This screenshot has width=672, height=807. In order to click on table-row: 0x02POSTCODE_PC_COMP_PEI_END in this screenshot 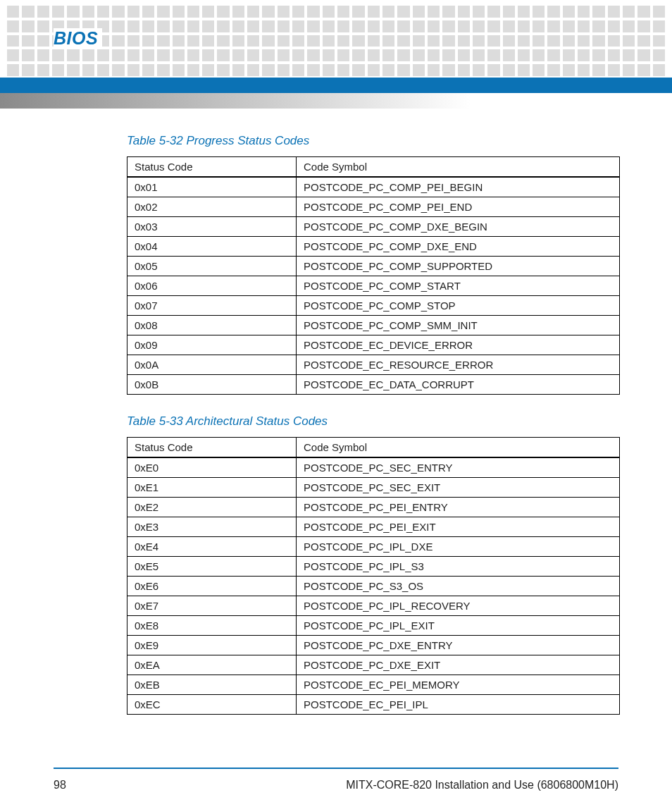, I will do `click(373, 207)`.